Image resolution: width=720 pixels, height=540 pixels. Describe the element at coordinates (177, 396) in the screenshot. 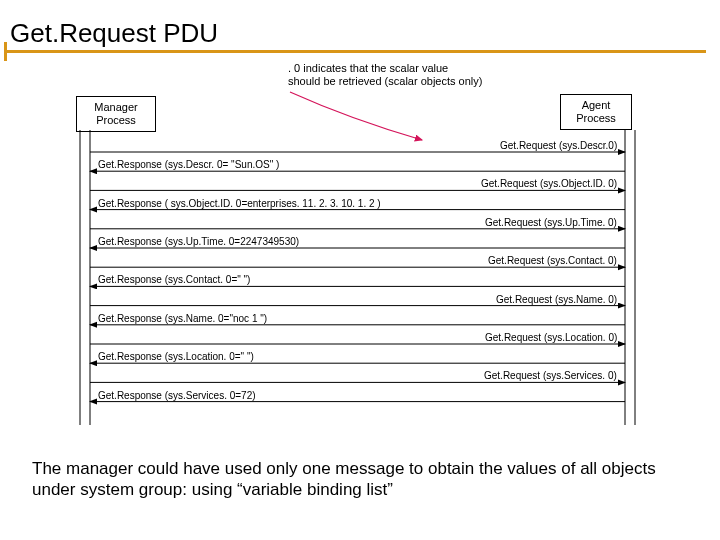

I see `response-label: Get.Response (sys.Services. 0=72)` at that location.